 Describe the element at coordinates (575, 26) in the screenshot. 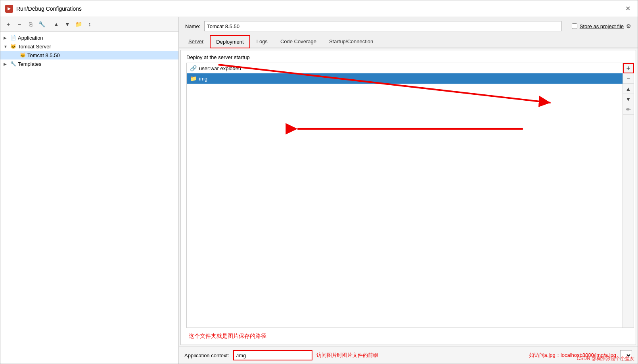

I see `store-project-checkbox` at that location.